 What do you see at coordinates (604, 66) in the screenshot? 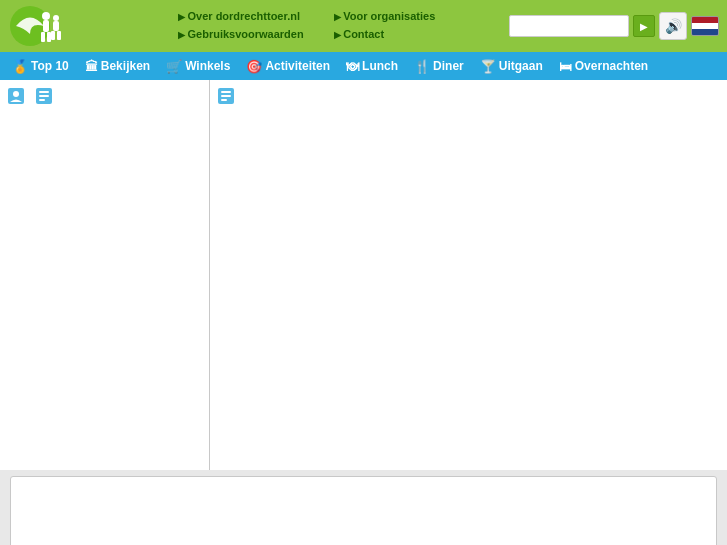
I see `nav-overnachten: 🛏 Overnachten` at bounding box center [604, 66].